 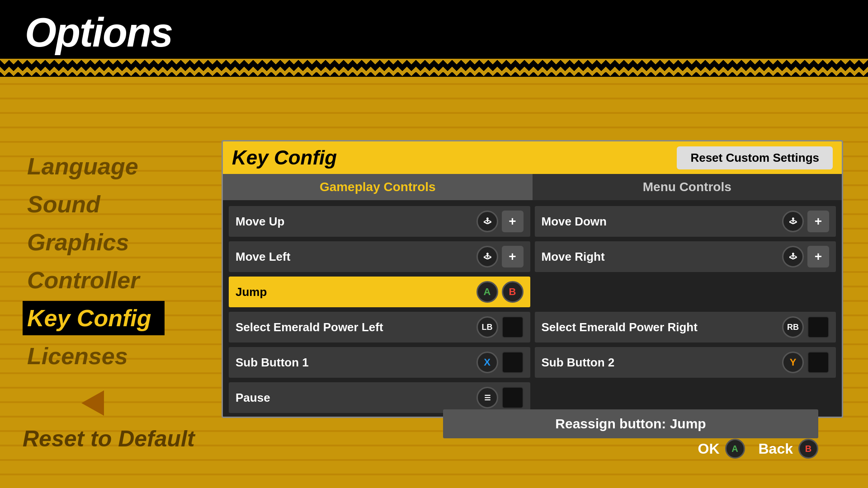 I want to click on control-label-move-left: Move Left, so click(x=263, y=257).